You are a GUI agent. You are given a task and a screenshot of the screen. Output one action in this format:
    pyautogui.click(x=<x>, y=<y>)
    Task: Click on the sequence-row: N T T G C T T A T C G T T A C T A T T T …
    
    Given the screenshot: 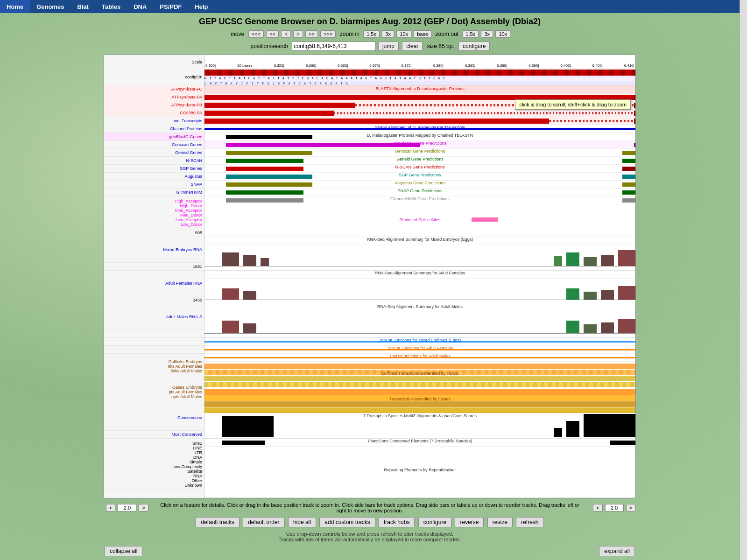 What is the action you would take?
    pyautogui.click(x=420, y=77)
    